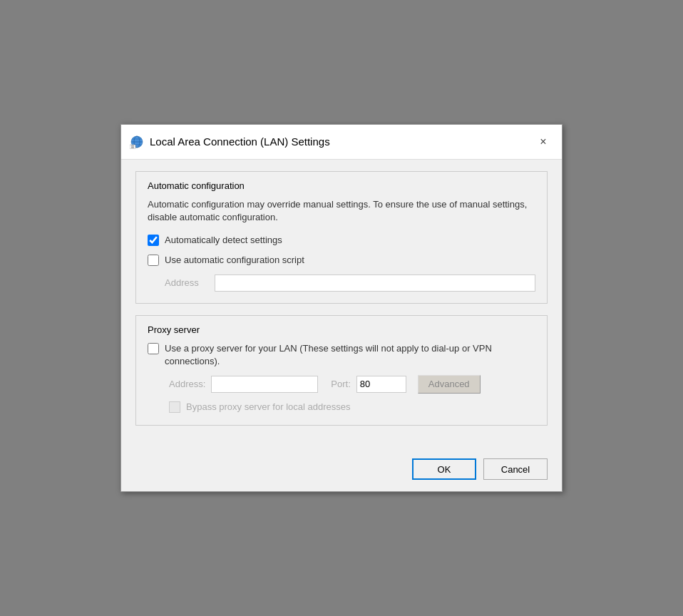  I want to click on advanced-button: Advanced, so click(449, 384).